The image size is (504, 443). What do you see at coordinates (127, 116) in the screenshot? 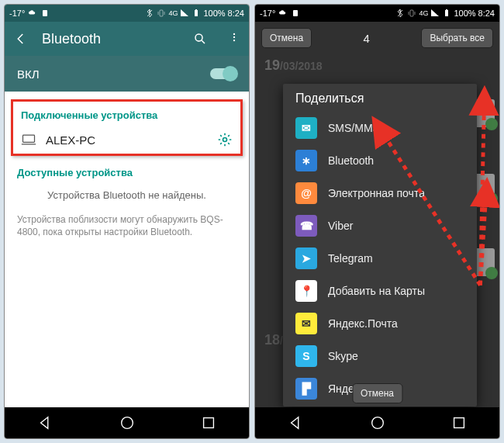
I see `paired-devices-label: Подключенные устройства` at bounding box center [127, 116].